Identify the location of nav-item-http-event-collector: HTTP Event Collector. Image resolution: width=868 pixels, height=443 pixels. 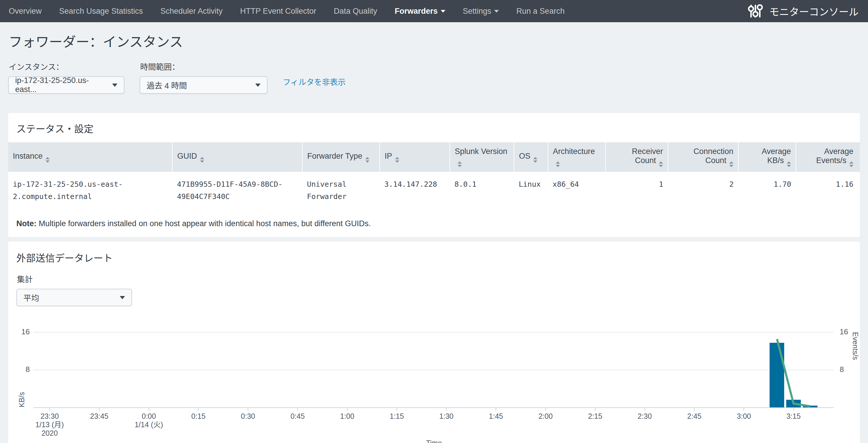
(278, 11).